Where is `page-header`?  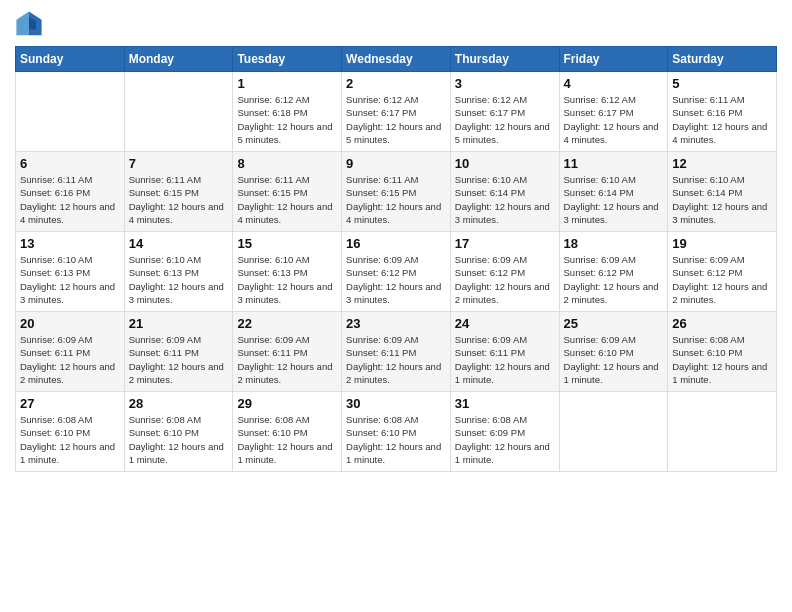 page-header is located at coordinates (396, 24).